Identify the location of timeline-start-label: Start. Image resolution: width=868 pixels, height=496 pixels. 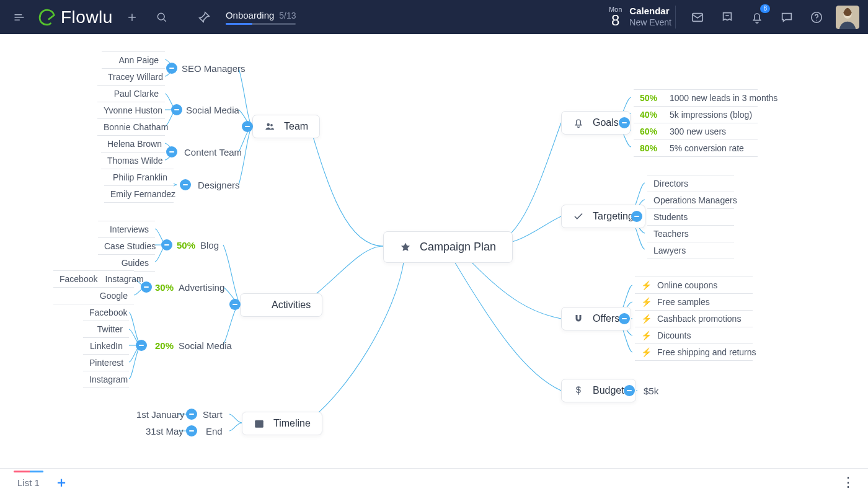
(213, 414).